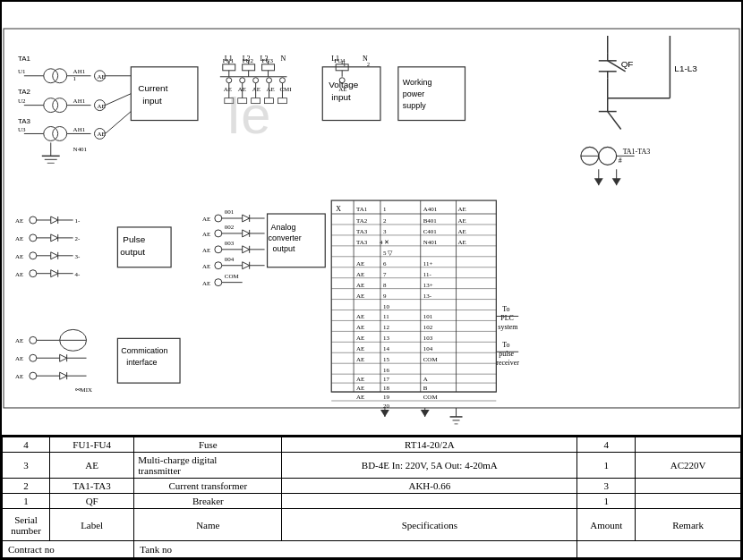 Image resolution: width=743 pixels, height=560 pixels. Describe the element at coordinates (387, 317) in the screenshot. I see `svg-text: 11` at that location.